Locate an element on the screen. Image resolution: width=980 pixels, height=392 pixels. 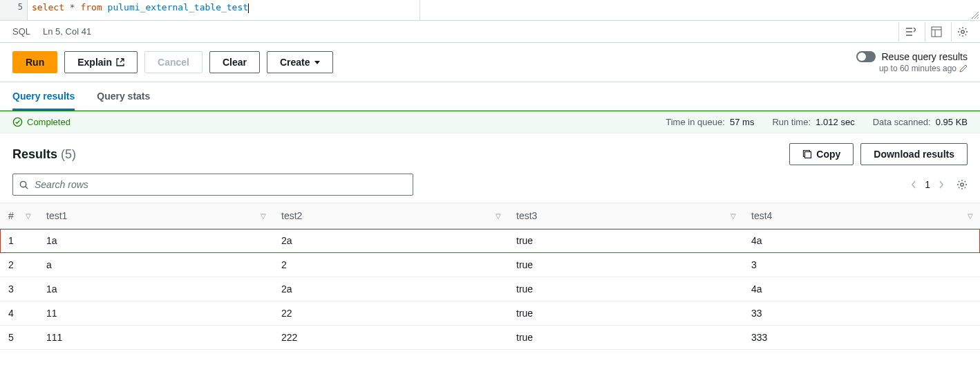
statusbar-position: Ln 5, Col 41 is located at coordinates (67, 32).